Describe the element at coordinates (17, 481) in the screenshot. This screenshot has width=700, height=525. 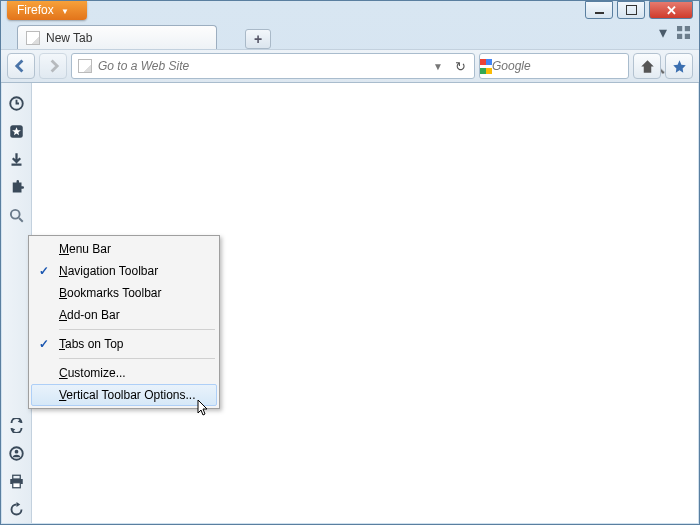
I see `print-icon` at that location.